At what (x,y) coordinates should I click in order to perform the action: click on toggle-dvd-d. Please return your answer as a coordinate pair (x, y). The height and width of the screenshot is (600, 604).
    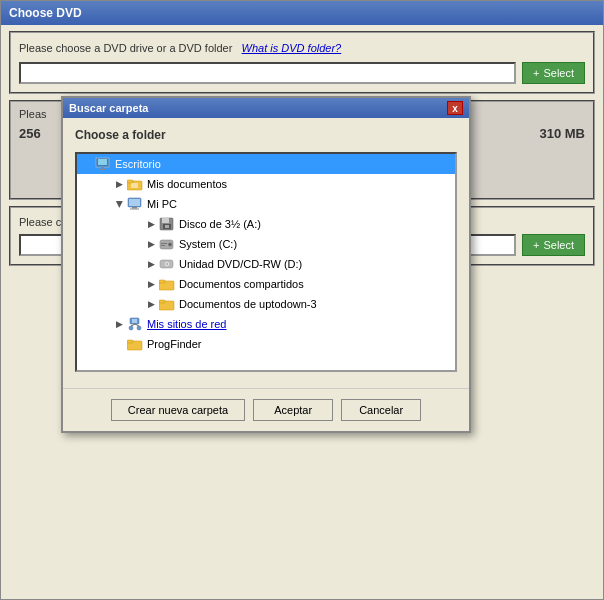
    Looking at the image, I should click on (151, 264).